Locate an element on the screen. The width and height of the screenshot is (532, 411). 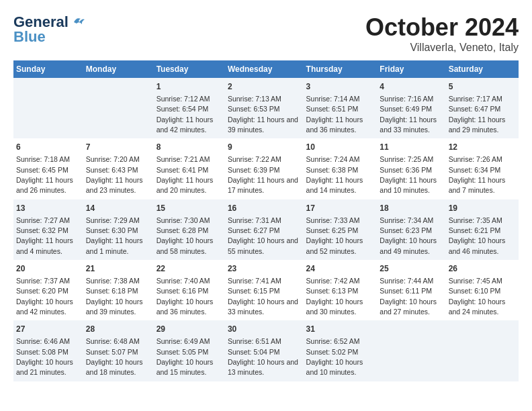
day-number: 24 is located at coordinates (341, 269).